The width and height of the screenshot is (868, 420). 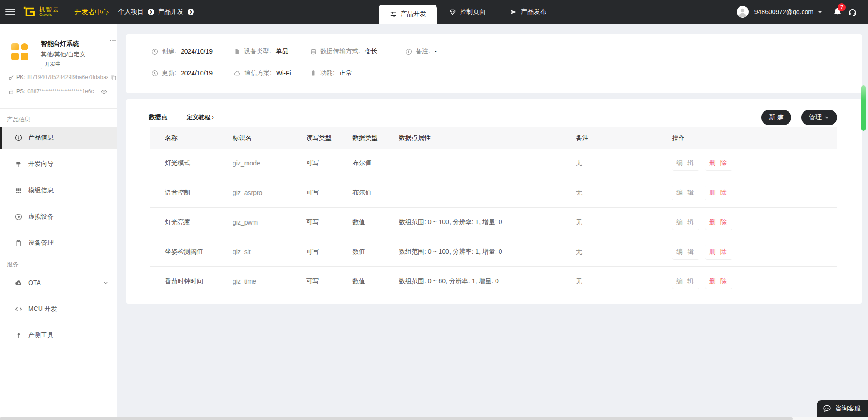 What do you see at coordinates (282, 51) in the screenshot?
I see `overview-value: 单品` at bounding box center [282, 51].